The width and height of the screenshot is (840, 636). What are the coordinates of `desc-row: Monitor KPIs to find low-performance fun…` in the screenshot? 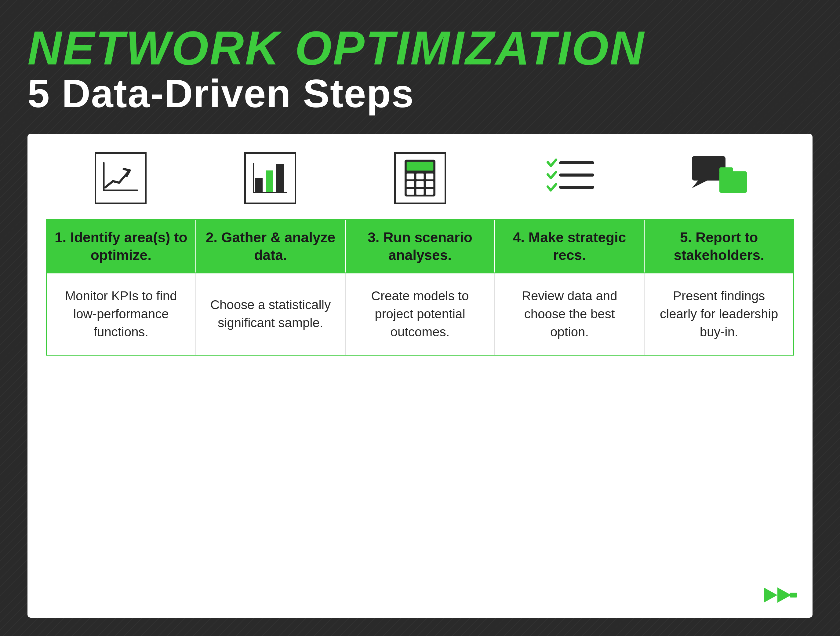 It's located at (420, 315).